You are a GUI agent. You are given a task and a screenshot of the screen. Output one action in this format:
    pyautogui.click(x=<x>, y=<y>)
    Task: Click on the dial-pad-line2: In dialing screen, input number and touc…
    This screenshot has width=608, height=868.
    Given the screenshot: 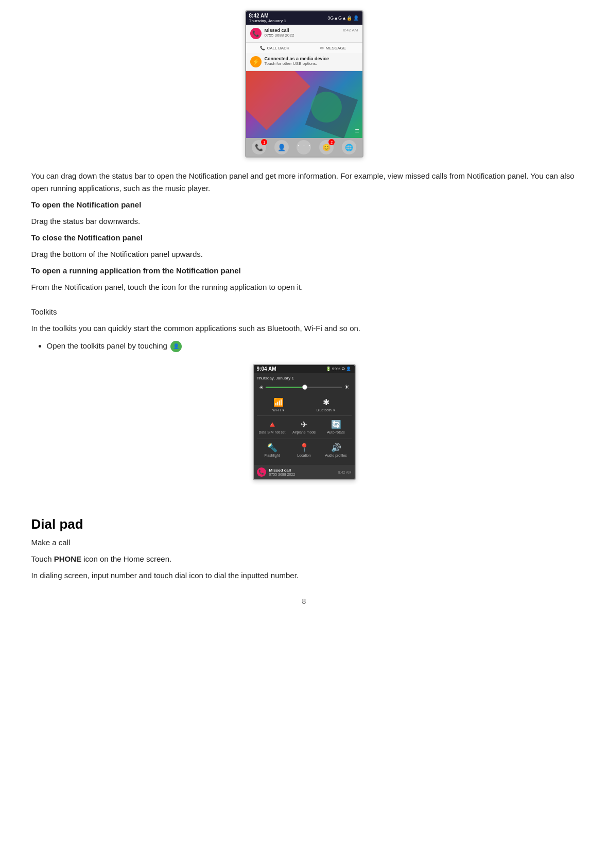 What is the action you would take?
    pyautogui.click(x=304, y=576)
    